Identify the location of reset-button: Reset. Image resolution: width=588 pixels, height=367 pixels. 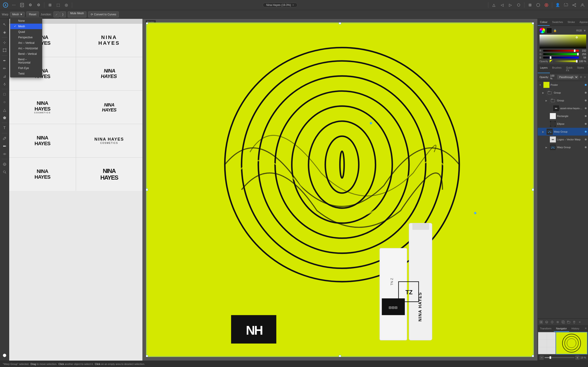
(33, 15).